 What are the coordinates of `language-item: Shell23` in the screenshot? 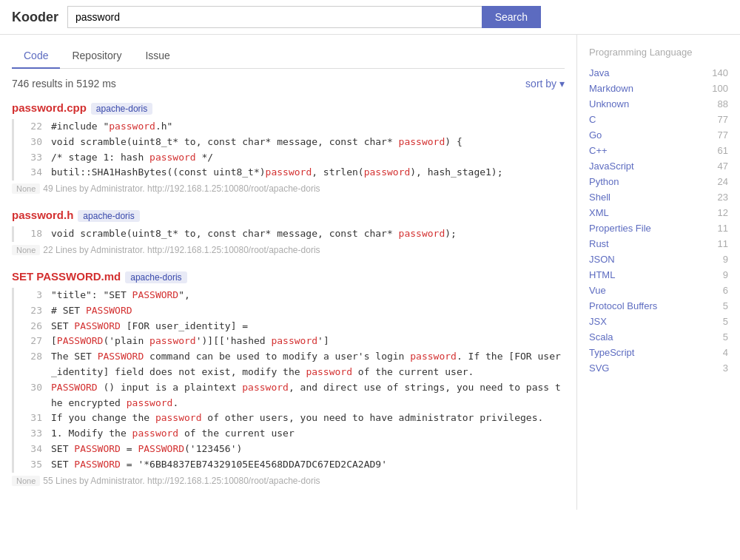 It's located at (659, 197).